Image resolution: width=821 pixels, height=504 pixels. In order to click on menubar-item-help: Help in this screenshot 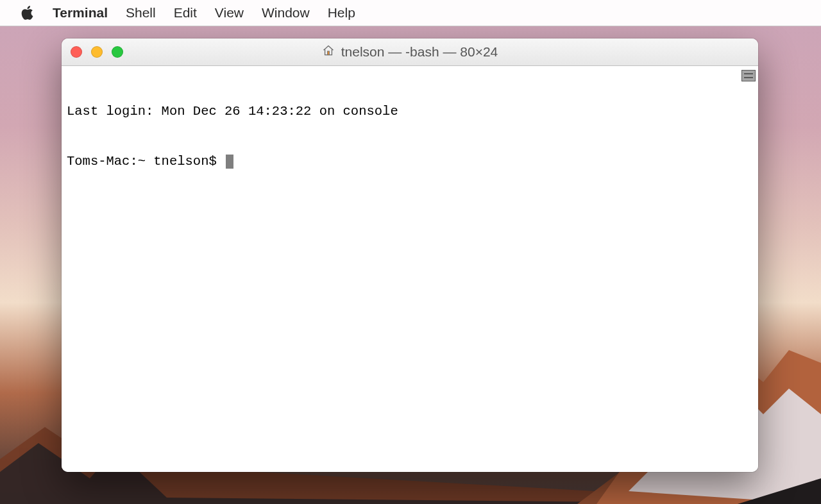, I will do `click(341, 13)`.